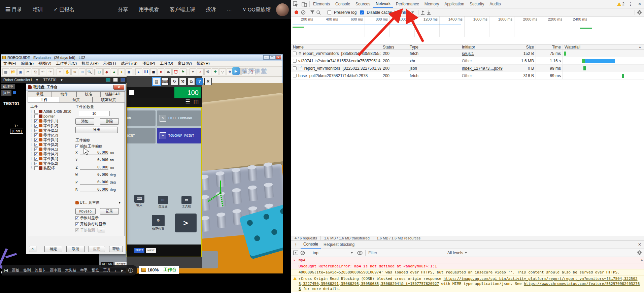 This screenshot has width=644, height=293. What do you see at coordinates (100, 182) in the screenshot?
I see `offset-field-p: P0.000deg` at bounding box center [100, 182].